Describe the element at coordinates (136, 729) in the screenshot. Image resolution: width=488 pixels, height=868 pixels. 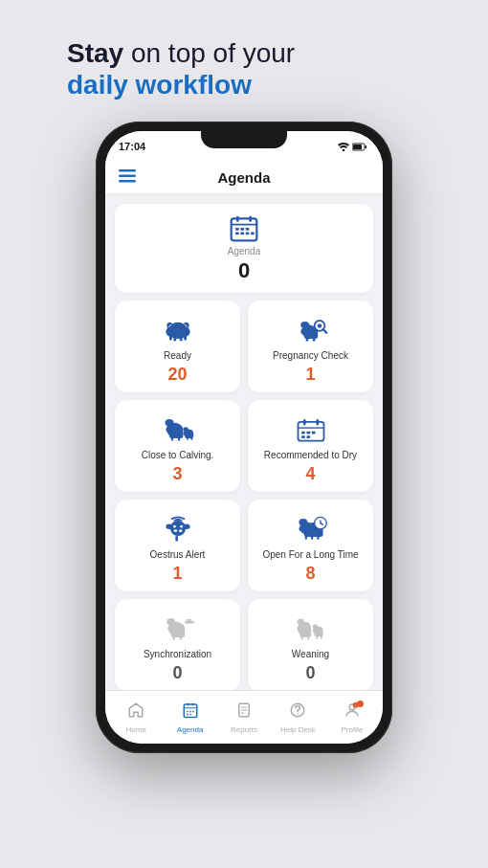
I see `nav-home-label: Home` at that location.